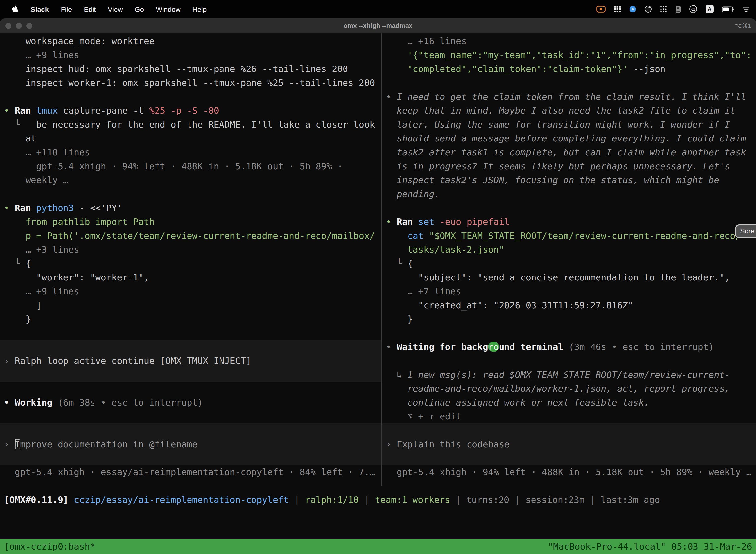 The height and width of the screenshot is (554, 756). I want to click on terminal-line: "completed","claim_token":"claim-token"}…, so click(571, 69).